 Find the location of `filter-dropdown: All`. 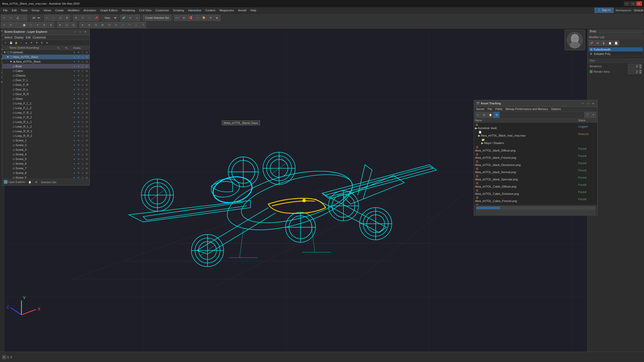

filter-dropdown: All is located at coordinates (36, 18).